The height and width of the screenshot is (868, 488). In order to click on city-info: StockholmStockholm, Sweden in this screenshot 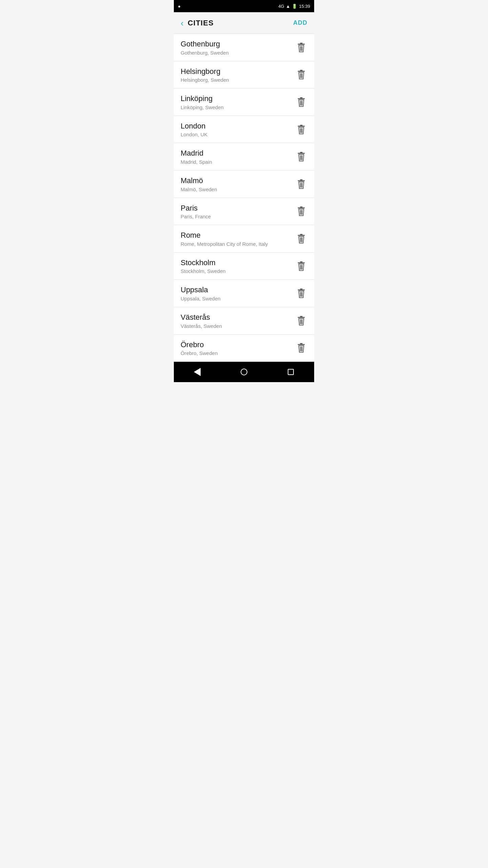, I will do `click(237, 266)`.